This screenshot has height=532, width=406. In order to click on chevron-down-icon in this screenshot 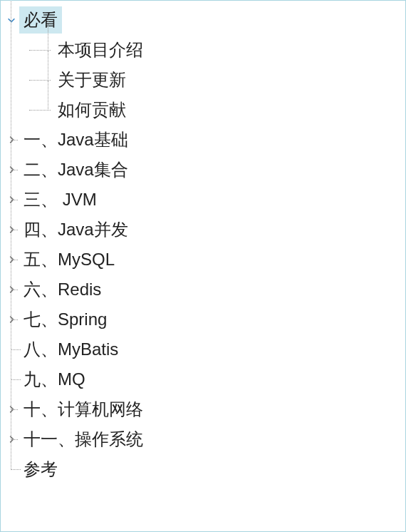, I will do `click(11, 20)`.